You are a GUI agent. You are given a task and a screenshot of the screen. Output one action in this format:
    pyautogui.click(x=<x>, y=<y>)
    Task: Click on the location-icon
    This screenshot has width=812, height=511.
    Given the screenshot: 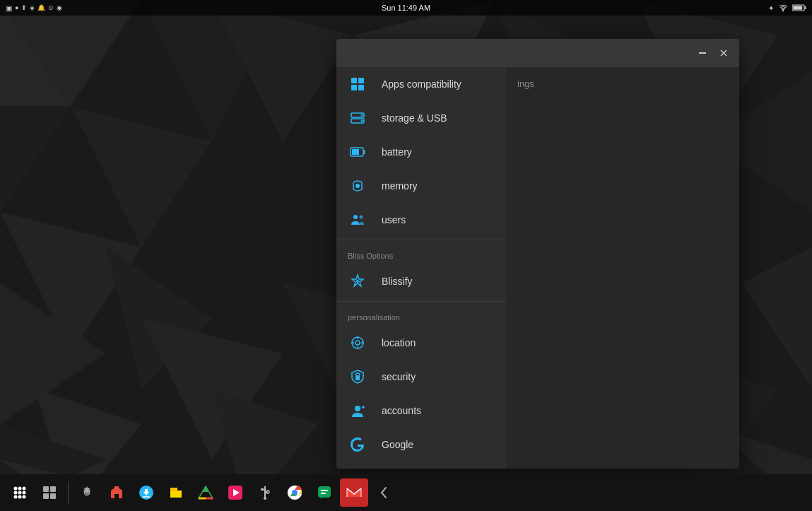 What is the action you would take?
    pyautogui.click(x=358, y=343)
    